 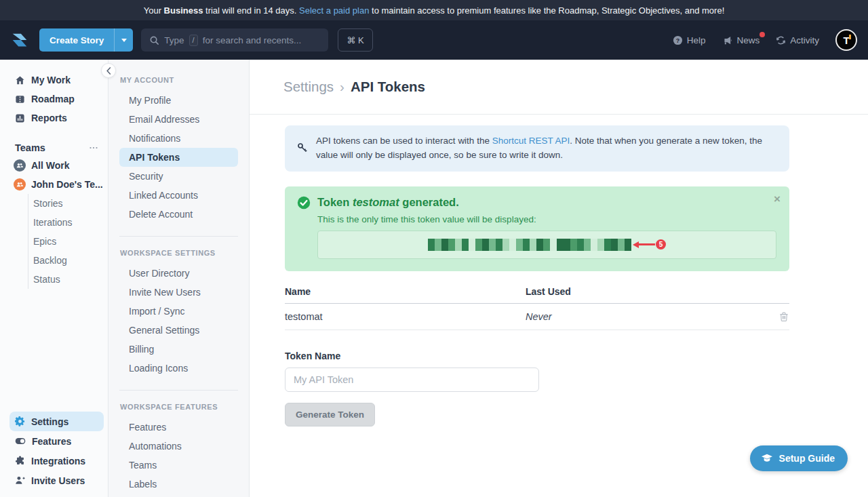 What do you see at coordinates (154, 11) in the screenshot?
I see `banner-text-pre: Your` at bounding box center [154, 11].